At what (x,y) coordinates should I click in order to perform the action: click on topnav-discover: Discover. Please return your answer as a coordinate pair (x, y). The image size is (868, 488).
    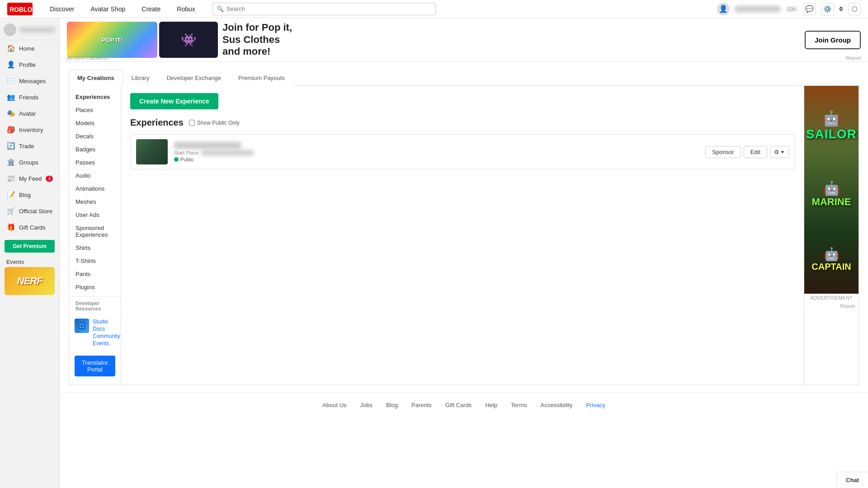
    Looking at the image, I should click on (62, 9).